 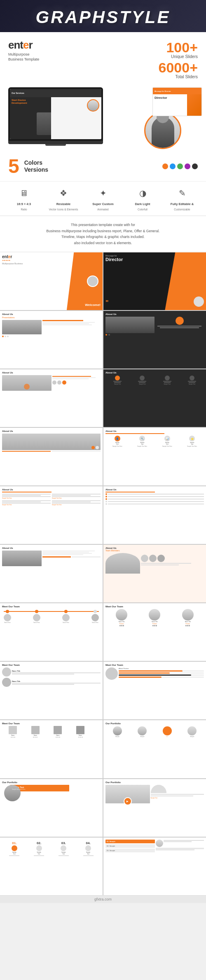 What do you see at coordinates (155, 563) in the screenshot?
I see `slide-12-photos` at bounding box center [155, 563].